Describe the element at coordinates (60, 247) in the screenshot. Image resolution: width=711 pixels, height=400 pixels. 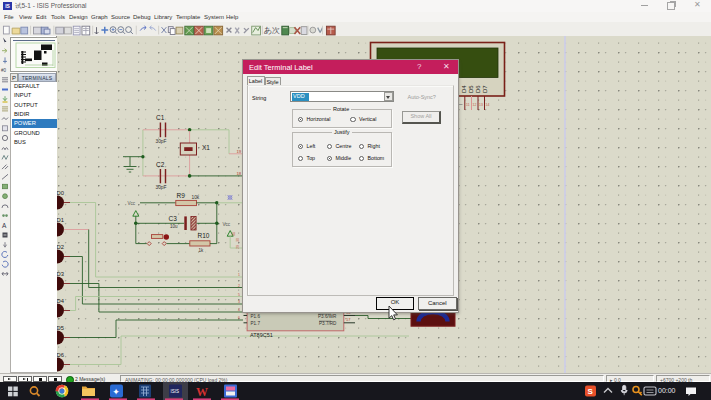
I see `svg-text: D2` at that location.